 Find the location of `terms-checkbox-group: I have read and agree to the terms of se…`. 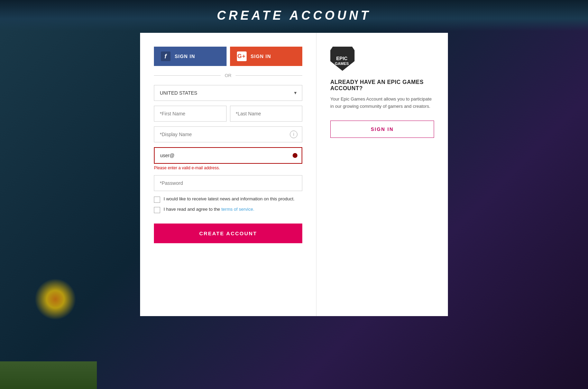

terms-checkbox-group: I have read and agree to the terms of se… is located at coordinates (228, 210).